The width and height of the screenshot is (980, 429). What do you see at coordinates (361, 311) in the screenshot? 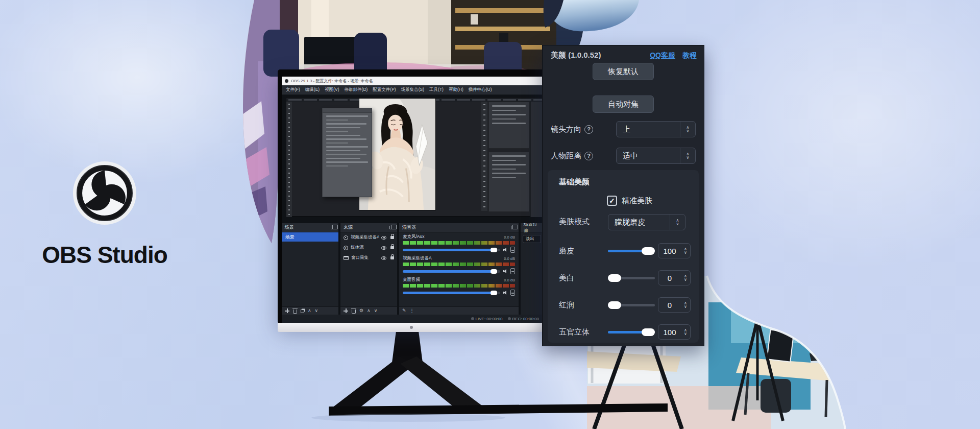
I see `source-properties-icon: ⚙` at bounding box center [361, 311].